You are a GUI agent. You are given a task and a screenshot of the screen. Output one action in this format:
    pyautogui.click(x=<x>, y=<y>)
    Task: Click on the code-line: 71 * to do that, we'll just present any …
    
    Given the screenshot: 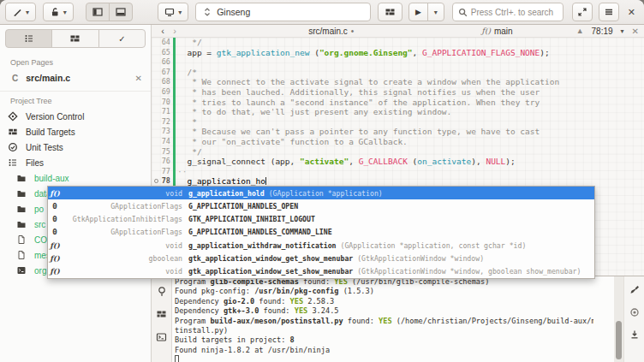 What is the action you would take?
    pyautogui.click(x=397, y=112)
    